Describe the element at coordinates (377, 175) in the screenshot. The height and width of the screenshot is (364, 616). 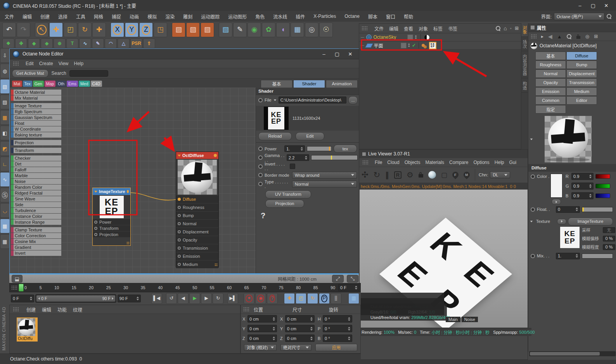
I see `refresh-icon: ↻` at that location.